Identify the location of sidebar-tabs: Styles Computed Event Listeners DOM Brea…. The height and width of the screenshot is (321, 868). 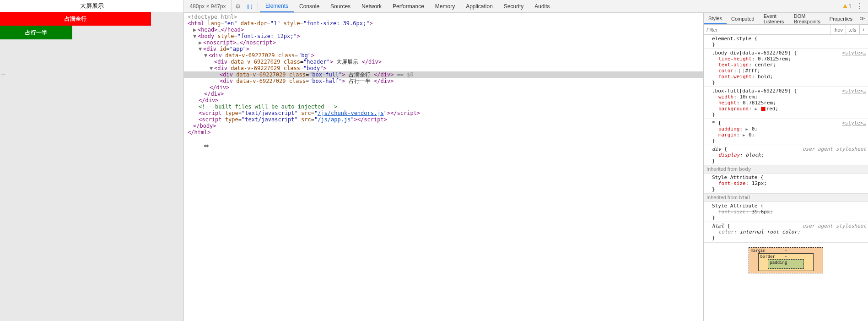
(786, 19).